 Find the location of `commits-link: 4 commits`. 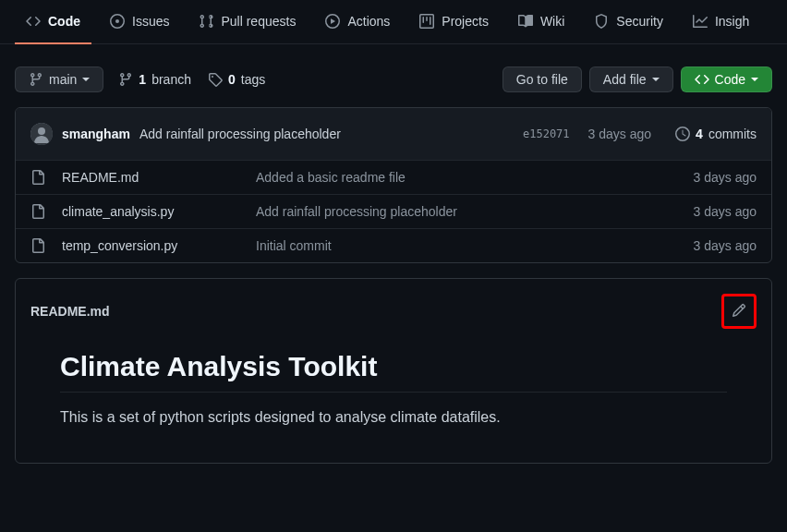

commits-link: 4 commits is located at coordinates (716, 134).